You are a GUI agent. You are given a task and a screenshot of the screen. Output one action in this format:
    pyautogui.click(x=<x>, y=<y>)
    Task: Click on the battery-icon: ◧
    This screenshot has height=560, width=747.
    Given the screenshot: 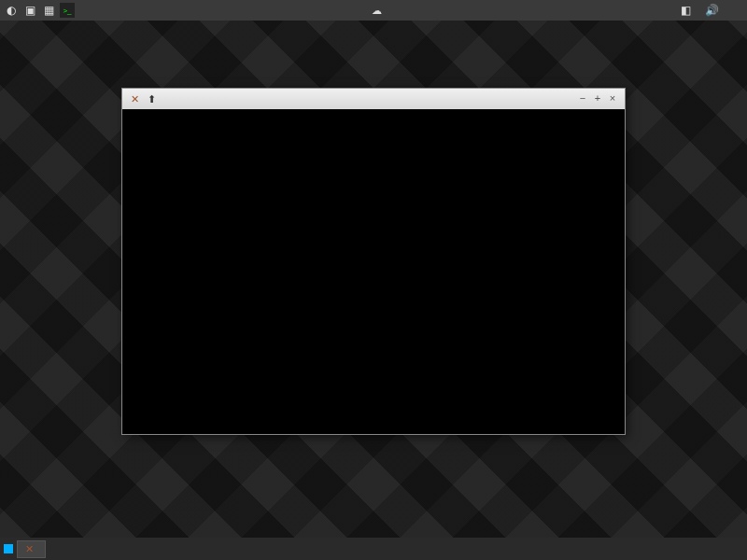 What is the action you would take?
    pyautogui.click(x=685, y=10)
    